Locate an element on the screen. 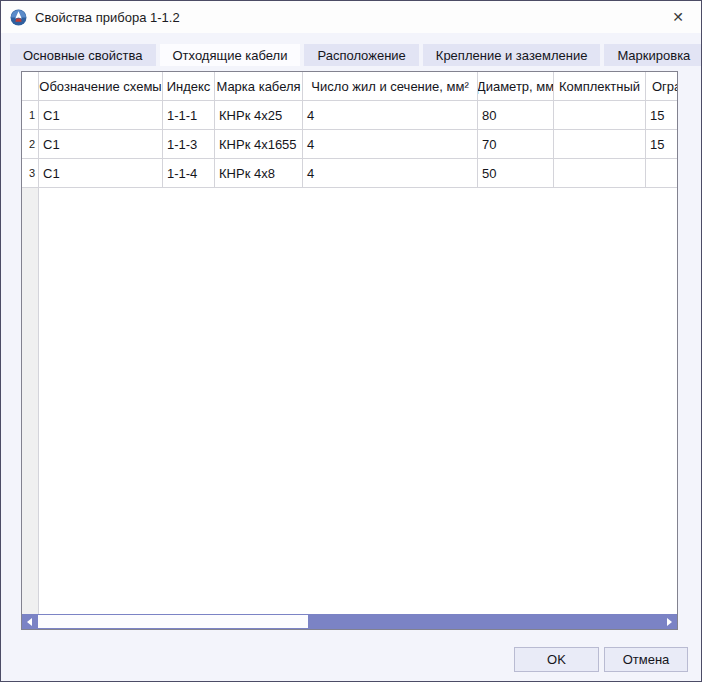 This screenshot has width=702, height=682. row-header: 2 is located at coordinates (30, 144).